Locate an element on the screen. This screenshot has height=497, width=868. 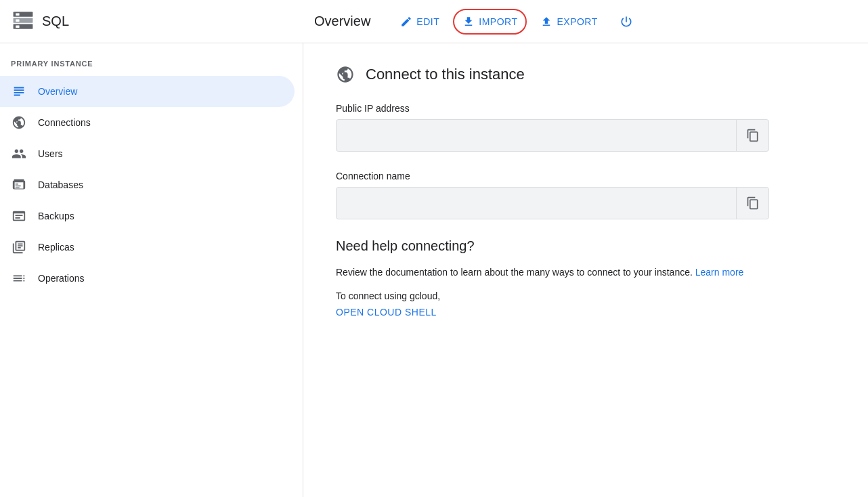
sidebar-item-operations-label: Operations is located at coordinates (61, 278).